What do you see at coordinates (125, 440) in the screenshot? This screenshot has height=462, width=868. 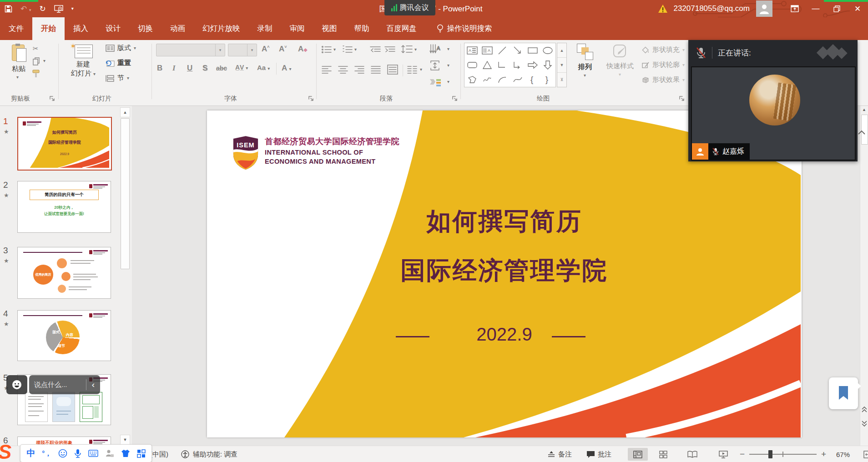 I see `thumb-scroll-down-icon: ▼` at bounding box center [125, 440].